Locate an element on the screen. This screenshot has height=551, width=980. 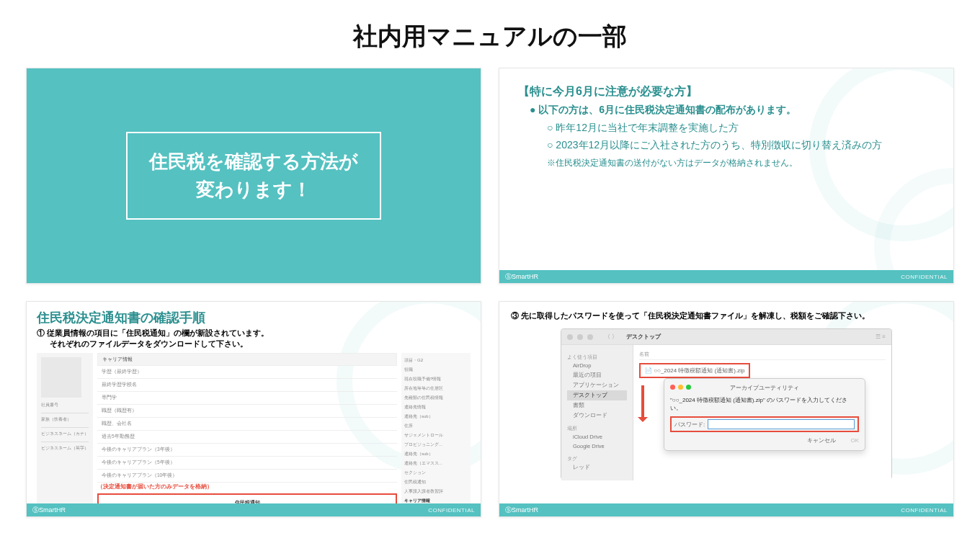
s3-title: 住民税決定通知書の確認手順 is located at coordinates (254, 318).